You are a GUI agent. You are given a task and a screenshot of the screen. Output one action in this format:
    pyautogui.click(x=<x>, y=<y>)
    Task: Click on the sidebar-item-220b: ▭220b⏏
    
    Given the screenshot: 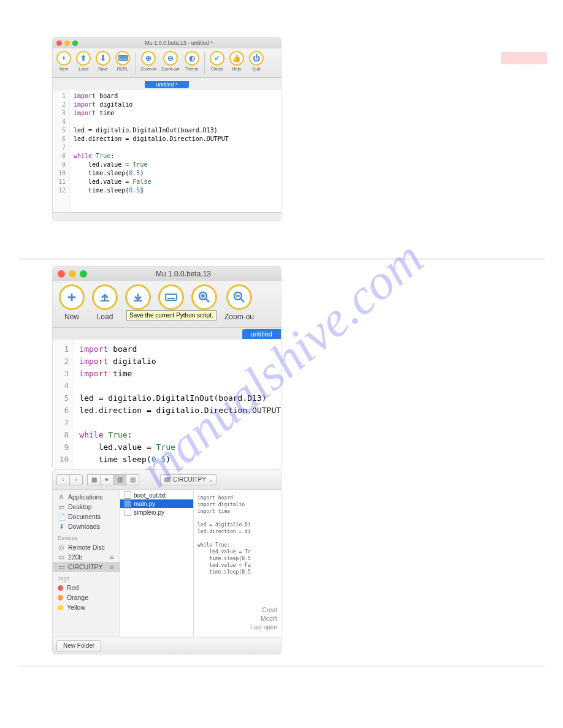 What is the action you would take?
    pyautogui.click(x=86, y=557)
    